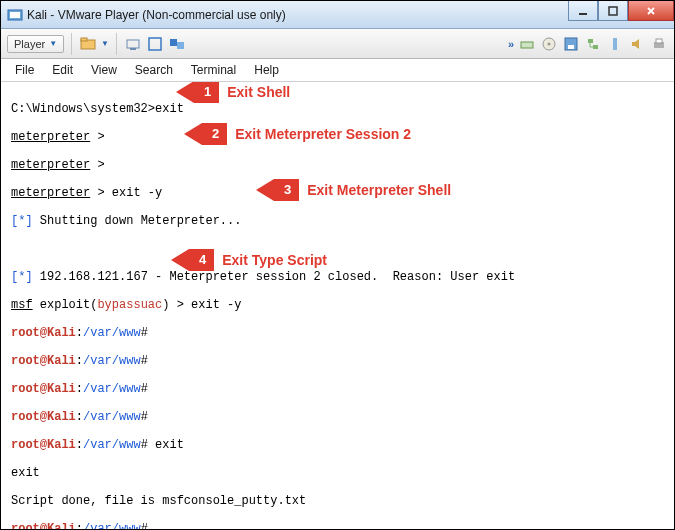 The image size is (675, 530). Describe the element at coordinates (88, 44) in the screenshot. I see `folder-icon` at that location.